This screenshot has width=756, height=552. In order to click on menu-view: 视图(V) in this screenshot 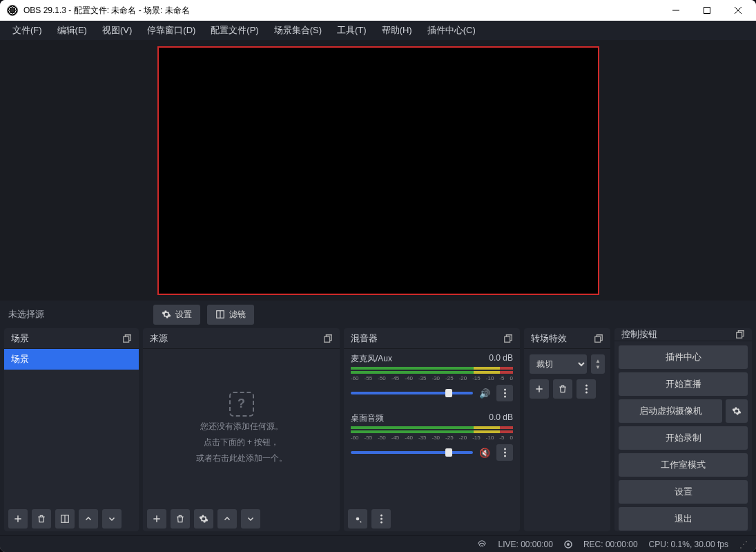, I will do `click(117, 30)`.